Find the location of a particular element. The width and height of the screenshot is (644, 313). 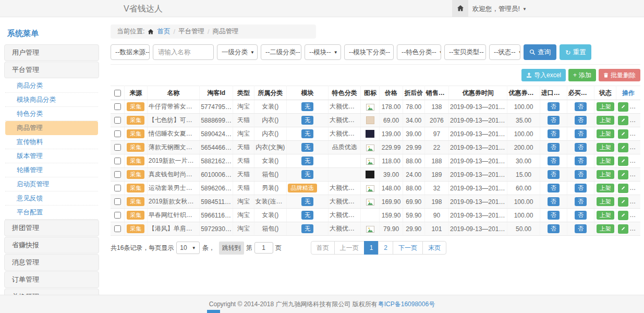

sidebar-subitem: 模块商品分类 is located at coordinates (52, 100).